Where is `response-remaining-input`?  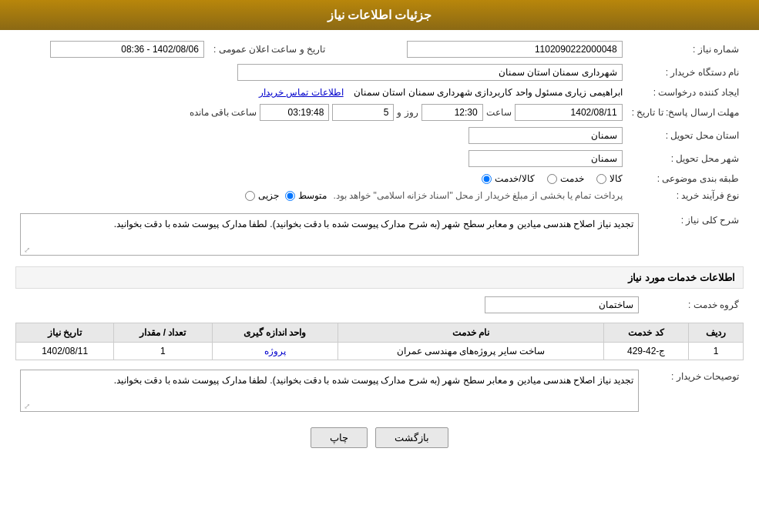
response-remaining-input is located at coordinates (294, 112).